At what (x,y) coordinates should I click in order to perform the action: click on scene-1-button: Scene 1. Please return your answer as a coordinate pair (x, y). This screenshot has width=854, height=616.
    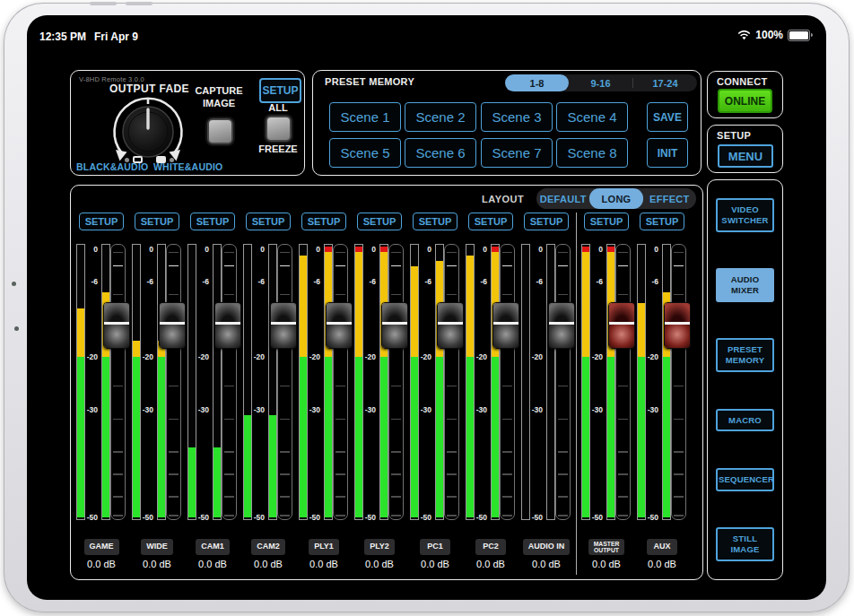
    Looking at the image, I should click on (365, 117).